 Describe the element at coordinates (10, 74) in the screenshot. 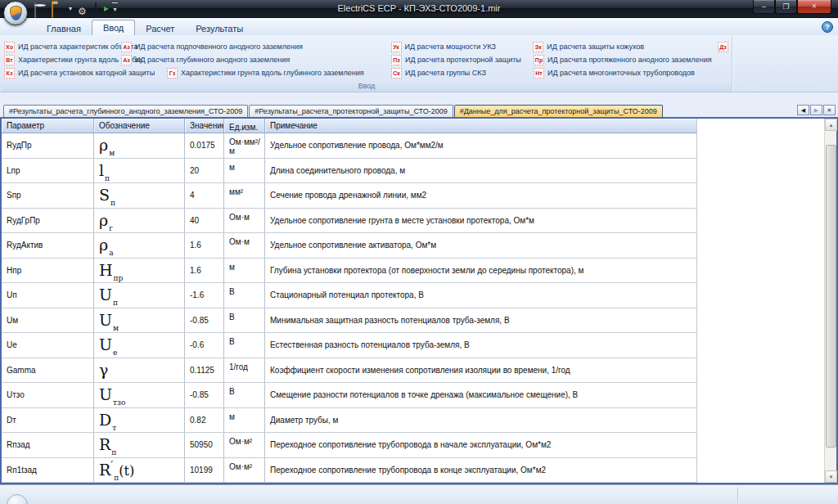

I see `ribbon-item-icon: Кз` at that location.